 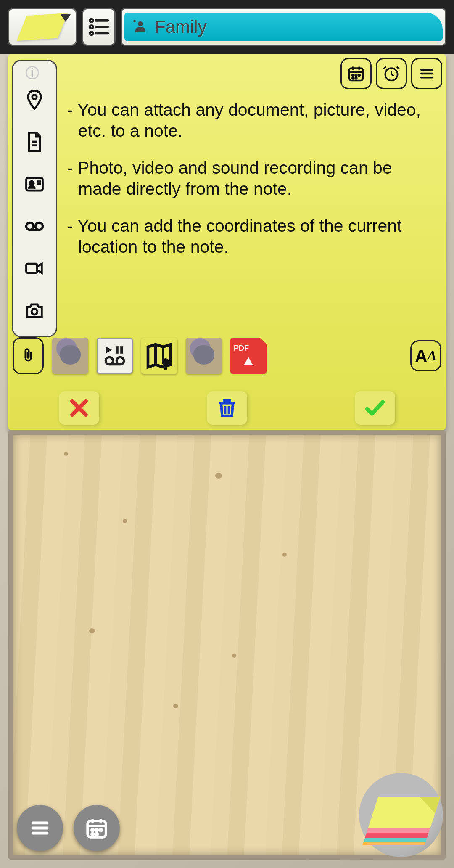 What do you see at coordinates (402, 820) in the screenshot?
I see `sticky-note-stack-icon` at bounding box center [402, 820].